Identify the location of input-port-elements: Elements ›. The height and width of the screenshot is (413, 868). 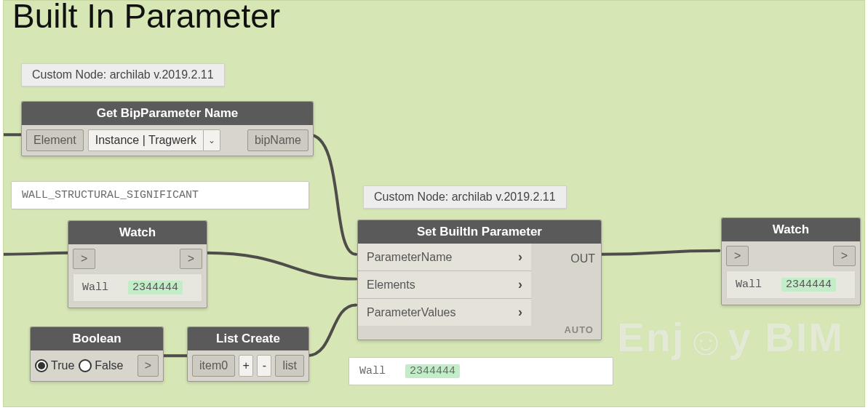
(445, 284).